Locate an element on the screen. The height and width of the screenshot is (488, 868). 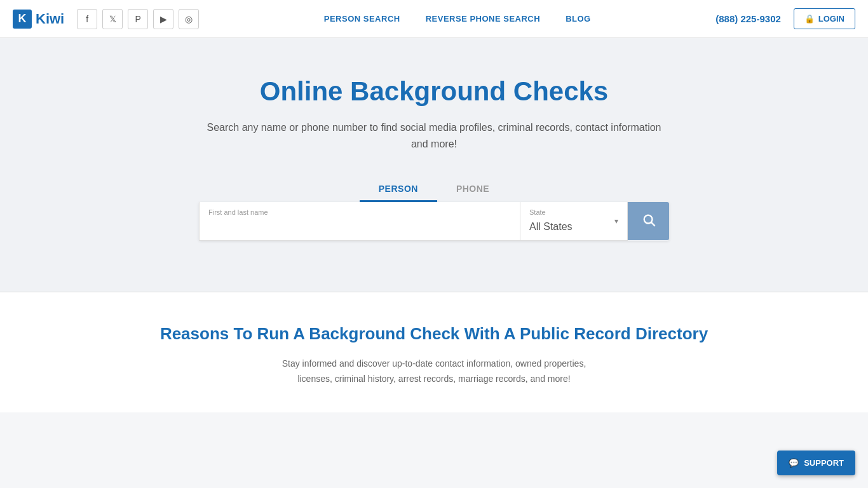
login-label: LOGIN is located at coordinates (831, 19).